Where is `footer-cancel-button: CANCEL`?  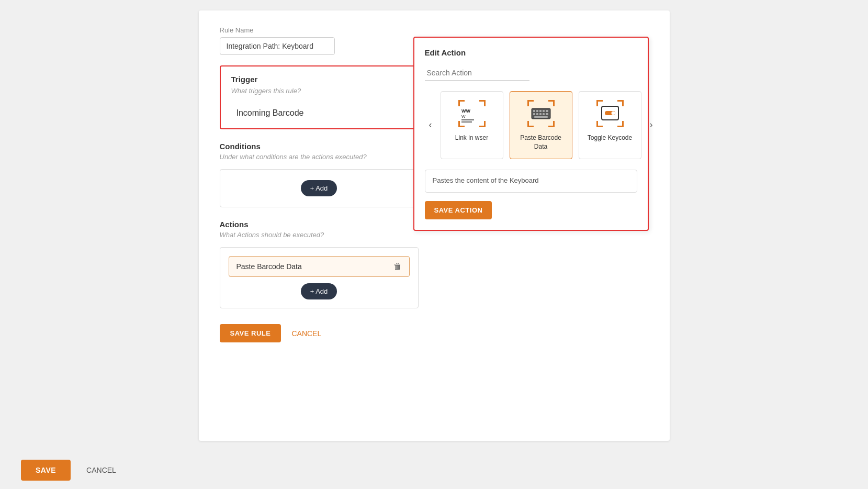
footer-cancel-button: CANCEL is located at coordinates (102, 470).